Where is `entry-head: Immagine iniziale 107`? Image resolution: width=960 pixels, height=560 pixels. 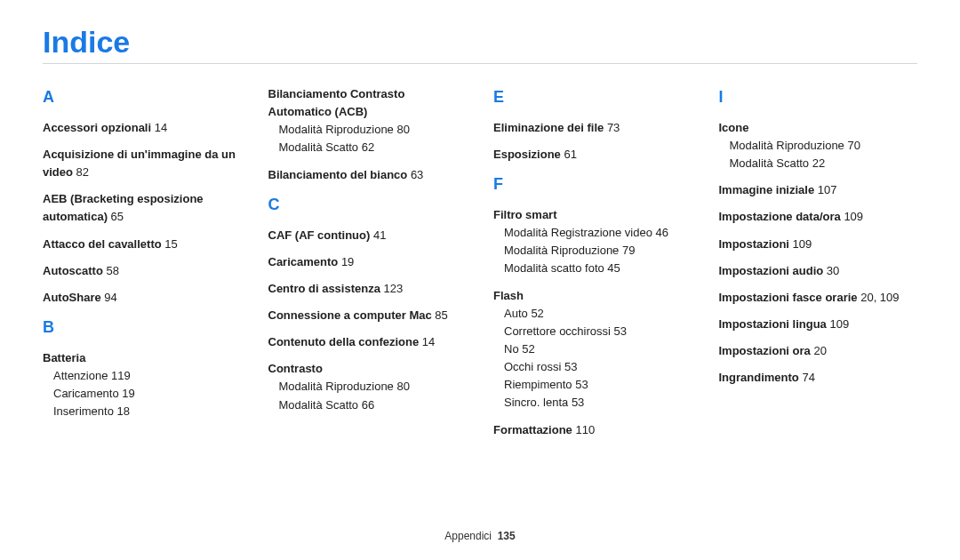
entry-head: Immagine iniziale 107 is located at coordinates (819, 190).